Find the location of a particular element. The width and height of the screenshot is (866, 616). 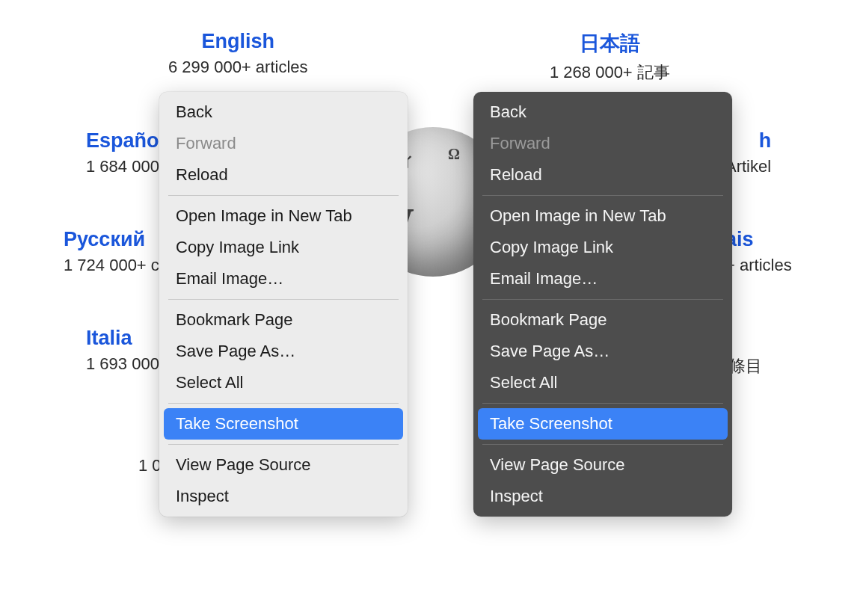

lang-spanish-title: Español is located at coordinates (127, 141).